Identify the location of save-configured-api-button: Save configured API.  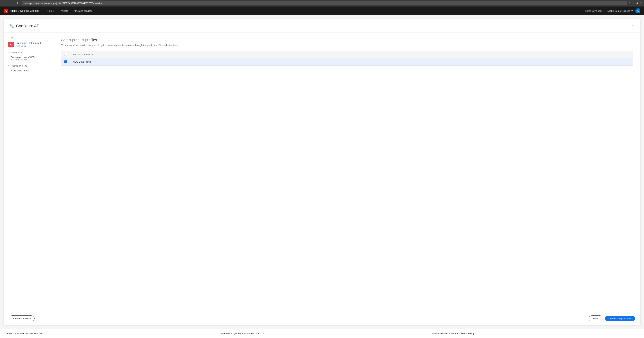
(620, 318).